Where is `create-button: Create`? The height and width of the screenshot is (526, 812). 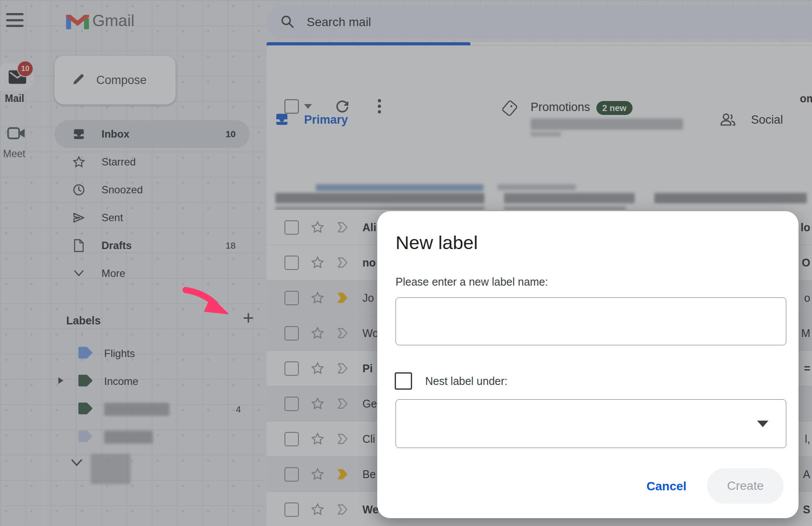
create-button: Create is located at coordinates (745, 486).